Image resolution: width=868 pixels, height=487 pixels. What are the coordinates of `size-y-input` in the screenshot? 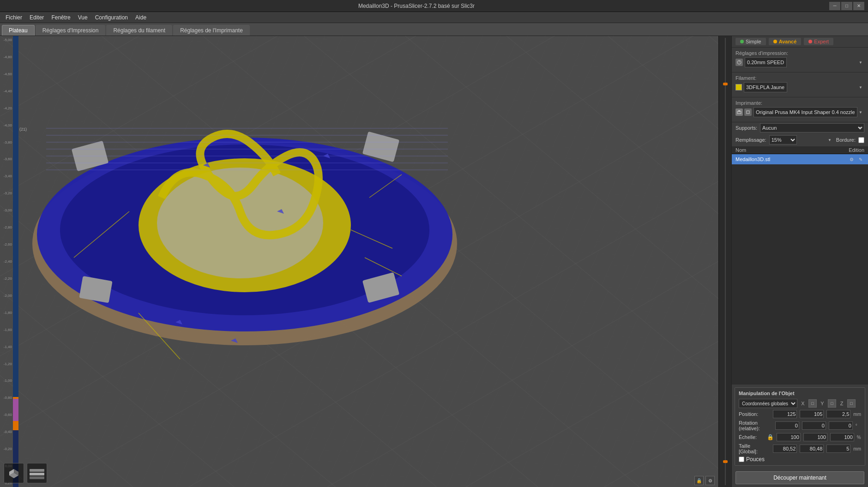 It's located at (812, 449).